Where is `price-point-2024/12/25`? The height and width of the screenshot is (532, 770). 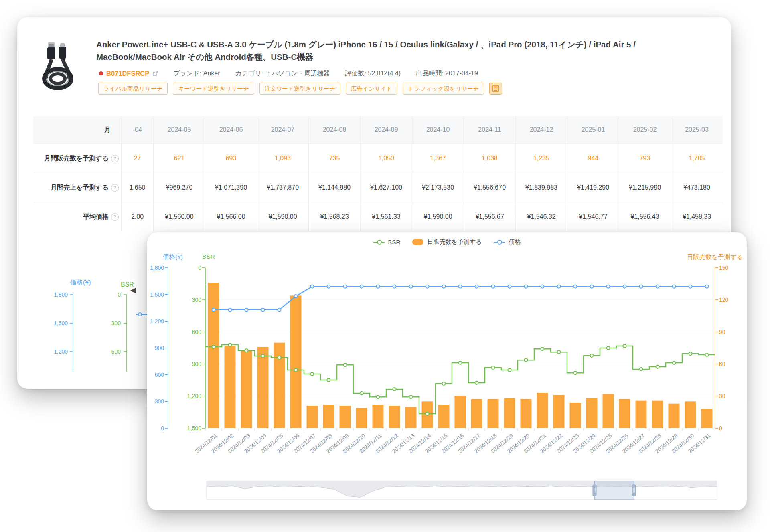
price-point-2024/12/25 is located at coordinates (608, 287).